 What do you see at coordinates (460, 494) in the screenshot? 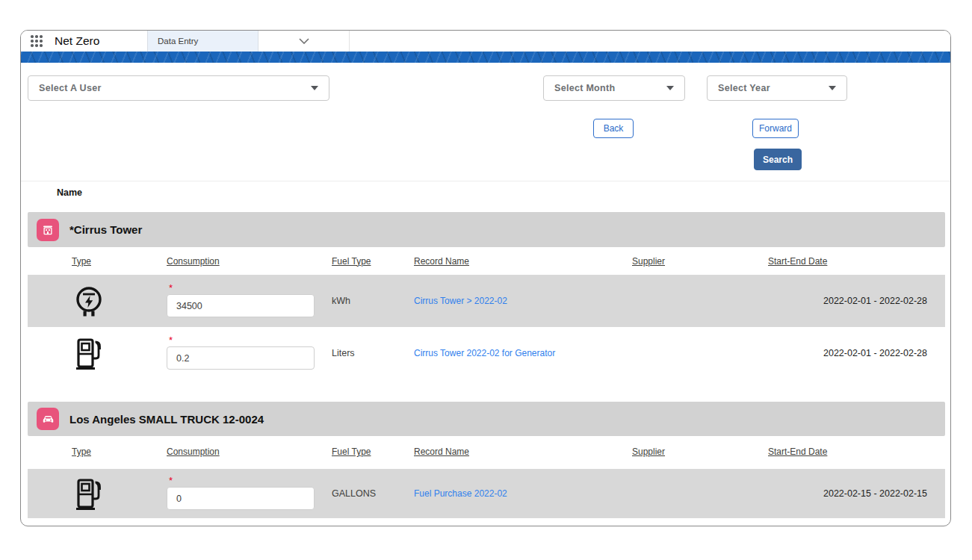
I see `record-name-link: Fuel Purchase 2022-02` at bounding box center [460, 494].